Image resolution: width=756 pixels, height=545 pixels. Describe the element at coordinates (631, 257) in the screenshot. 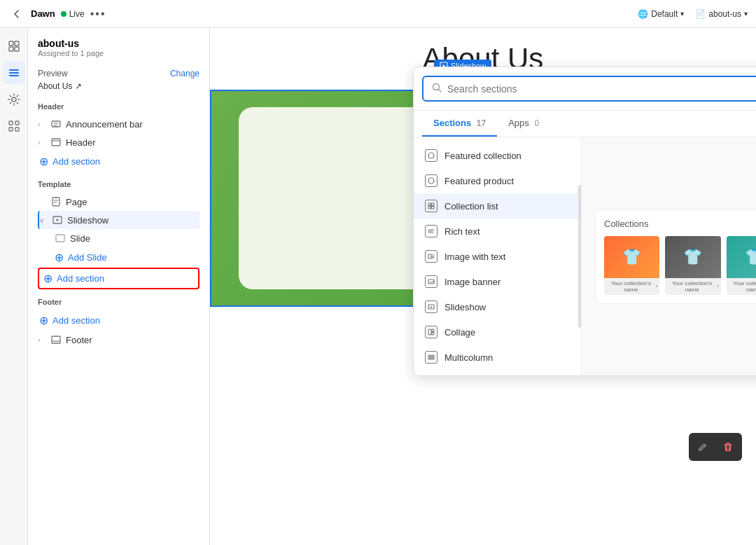

I see `preview-collection-img-1: 👕` at that location.